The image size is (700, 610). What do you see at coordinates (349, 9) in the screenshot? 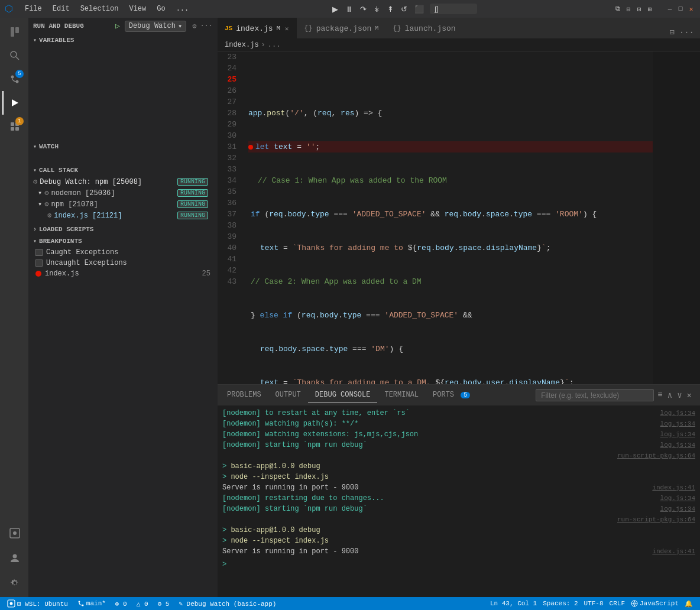
I see `debug-pause: ⏸` at bounding box center [349, 9].